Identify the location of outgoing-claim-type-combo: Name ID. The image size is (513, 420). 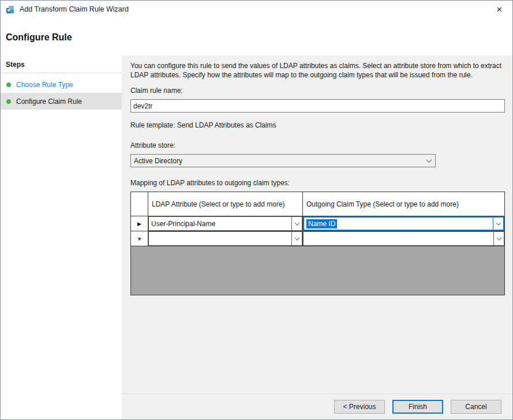
(404, 224).